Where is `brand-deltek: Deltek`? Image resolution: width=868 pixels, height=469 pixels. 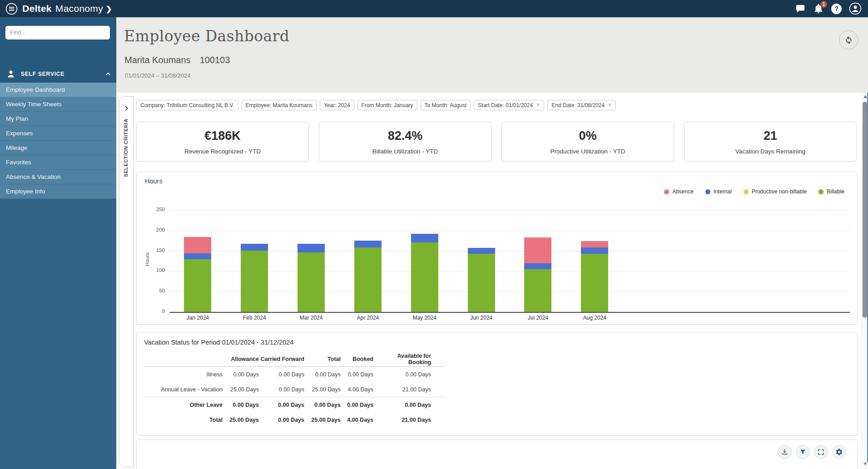 brand-deltek: Deltek is located at coordinates (37, 9).